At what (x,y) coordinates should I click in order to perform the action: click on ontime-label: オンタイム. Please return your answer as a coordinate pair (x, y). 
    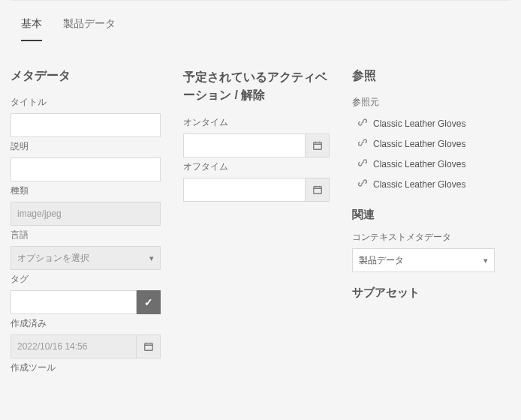
    Looking at the image, I should click on (257, 123).